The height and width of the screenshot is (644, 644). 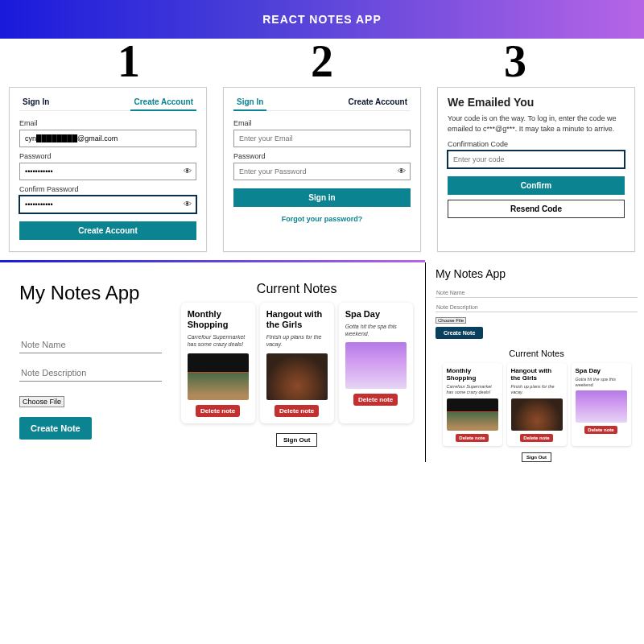 What do you see at coordinates (322, 169) in the screenshot?
I see `sign-in-card: Sign In Create Account Email Password 👁 …` at bounding box center [322, 169].